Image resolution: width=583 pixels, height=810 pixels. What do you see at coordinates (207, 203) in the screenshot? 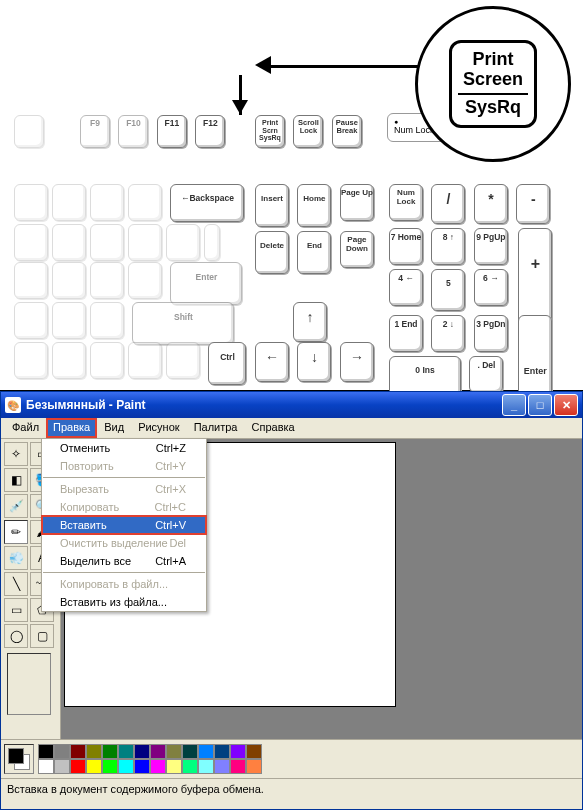
I see `key-backspace: ←Backspace` at bounding box center [207, 203].